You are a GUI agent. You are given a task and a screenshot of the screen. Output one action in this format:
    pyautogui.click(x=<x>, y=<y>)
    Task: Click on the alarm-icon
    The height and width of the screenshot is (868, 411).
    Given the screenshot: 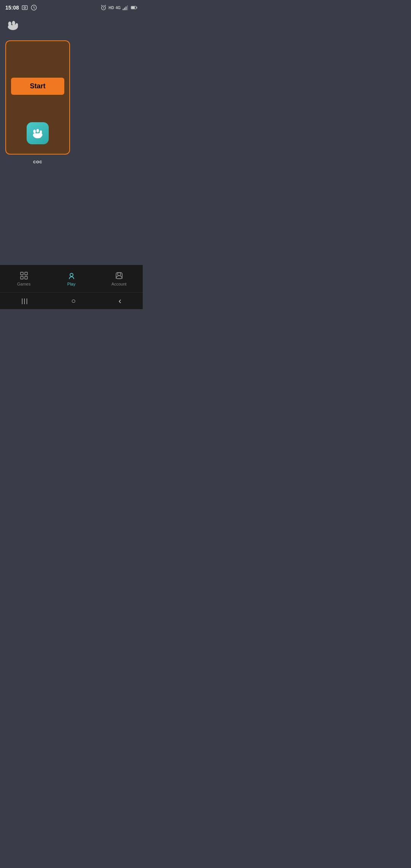 What is the action you would take?
    pyautogui.click(x=104, y=8)
    